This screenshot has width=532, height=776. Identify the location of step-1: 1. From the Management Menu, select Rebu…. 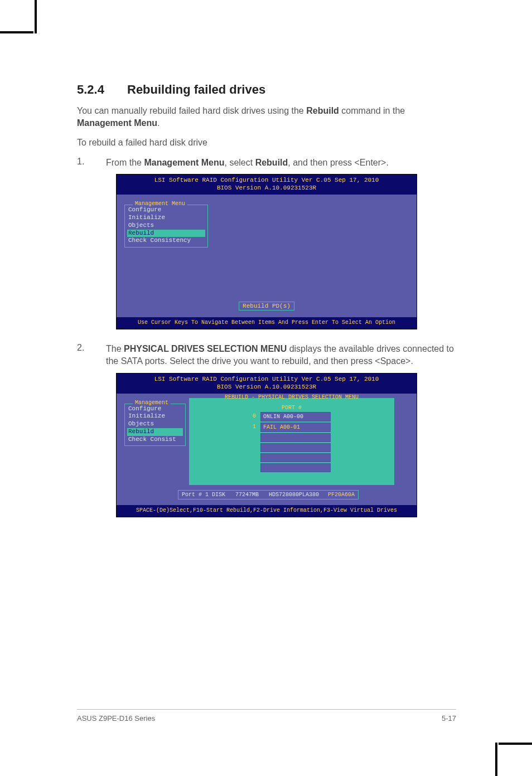
(267, 163).